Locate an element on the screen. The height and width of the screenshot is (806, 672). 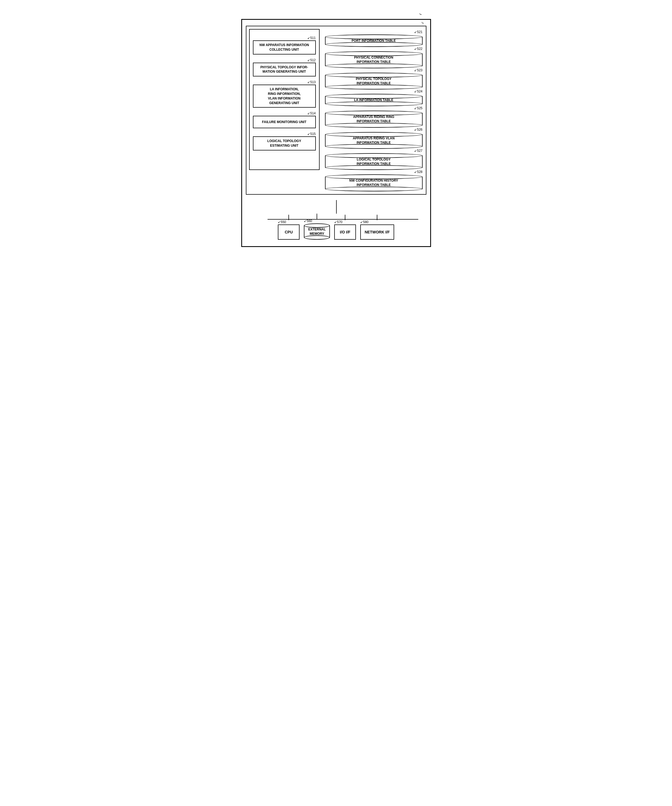
unit-ref: ↙515 is located at coordinates (284, 134).